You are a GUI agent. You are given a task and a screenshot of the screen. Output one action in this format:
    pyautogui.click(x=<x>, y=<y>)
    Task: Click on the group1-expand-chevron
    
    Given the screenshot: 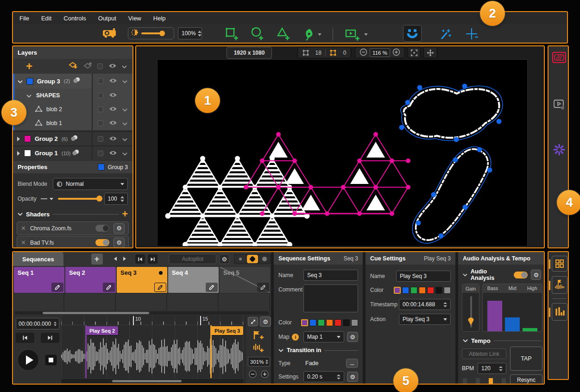 What is the action you would take?
    pyautogui.click(x=19, y=153)
    